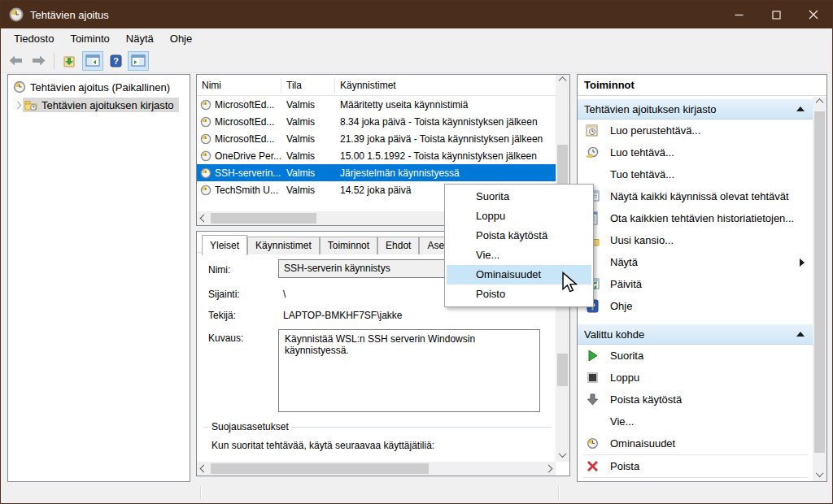  Describe the element at coordinates (695, 241) in the screenshot. I see `action-new-folder: Uusi kansio...` at that location.